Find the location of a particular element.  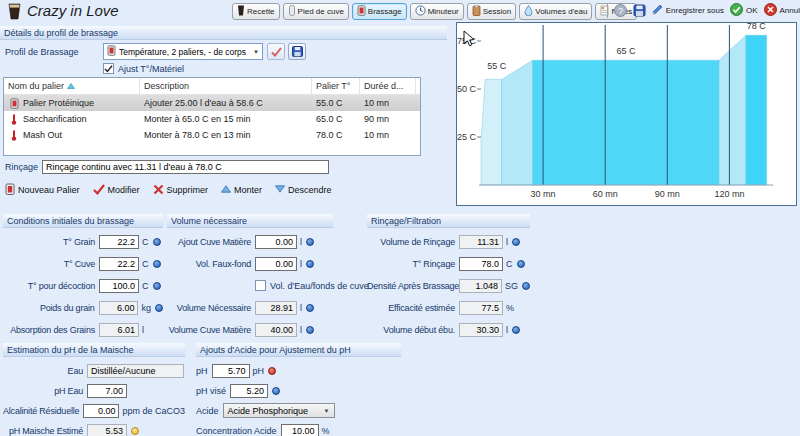

chevron-down-icon: ▼ is located at coordinates (256, 52).